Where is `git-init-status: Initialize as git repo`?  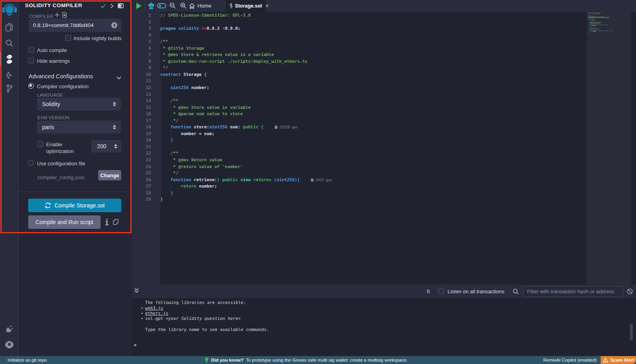
git-init-status: Initialize as git repo is located at coordinates (27, 360).